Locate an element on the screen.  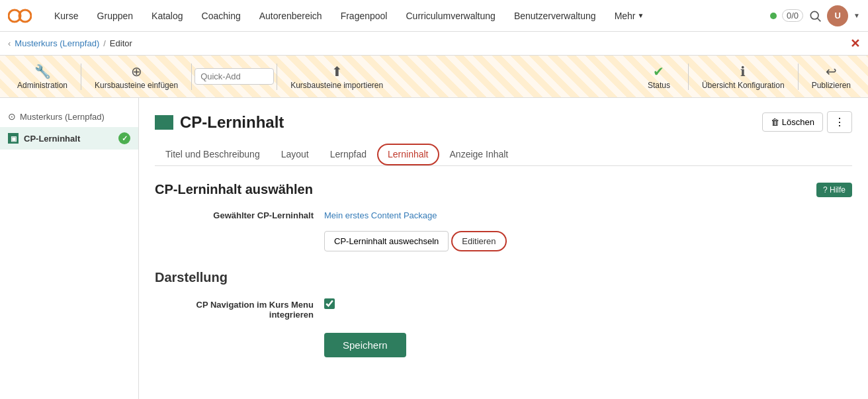
sidebar-course-icon: ⊙ is located at coordinates (12, 116).